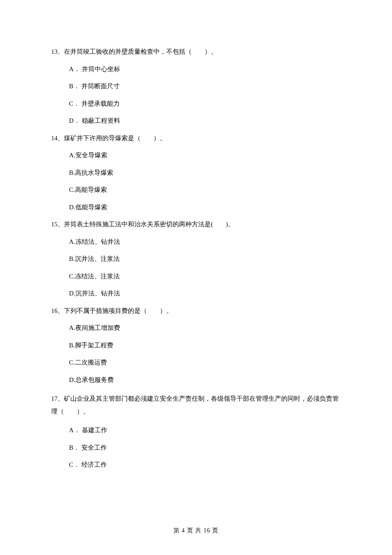 This screenshot has width=392, height=555. Describe the element at coordinates (205, 345) in the screenshot. I see `option-b: B.脚手架工程费` at that location.